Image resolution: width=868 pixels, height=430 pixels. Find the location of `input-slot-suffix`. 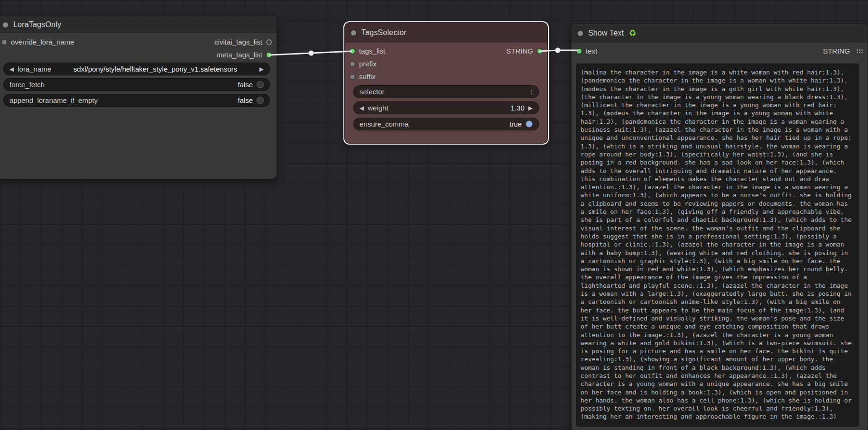

input-slot-suffix is located at coordinates (352, 77).